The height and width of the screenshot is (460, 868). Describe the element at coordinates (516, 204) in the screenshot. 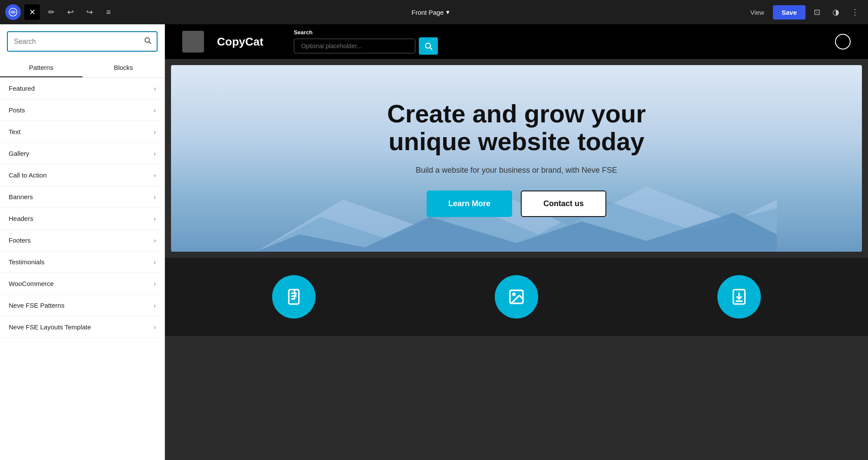

I see `hero-buttons: Learn More Contact us` at that location.